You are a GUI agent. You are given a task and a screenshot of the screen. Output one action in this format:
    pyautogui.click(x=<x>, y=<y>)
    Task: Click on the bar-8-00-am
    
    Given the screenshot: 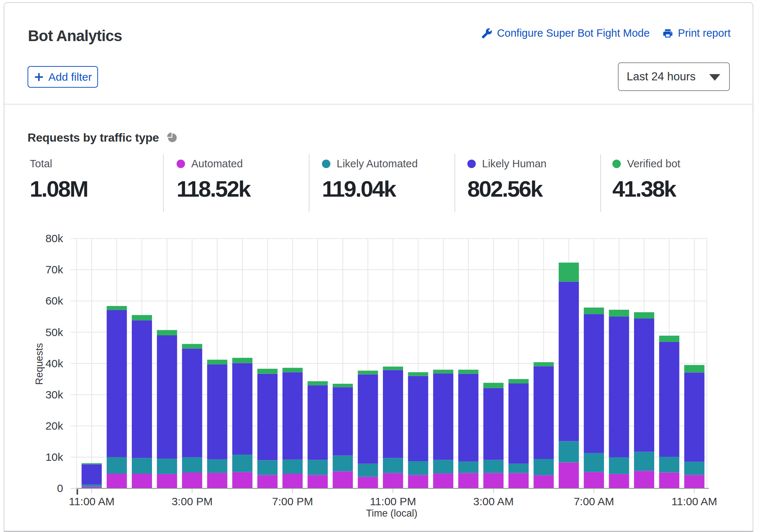 What is the action you would take?
    pyautogui.click(x=619, y=399)
    